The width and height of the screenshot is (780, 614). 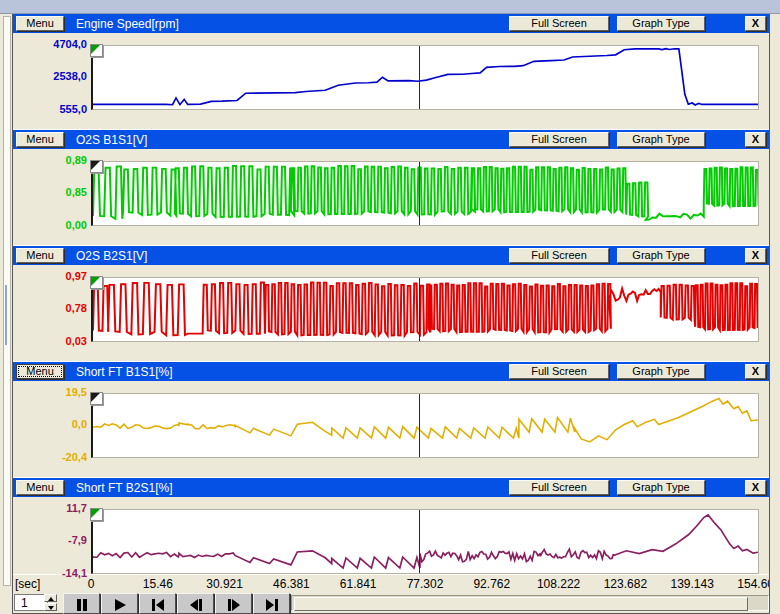 I want to click on frame-spinner, so click(x=50, y=602).